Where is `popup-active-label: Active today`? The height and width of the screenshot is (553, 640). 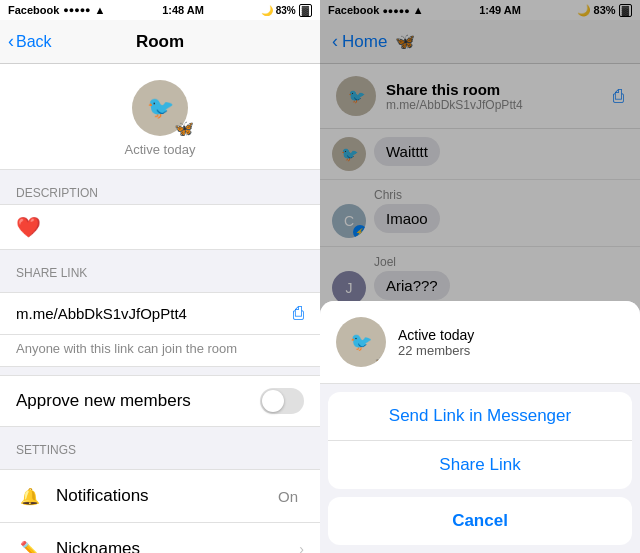 popup-active-label: Active today is located at coordinates (436, 335).